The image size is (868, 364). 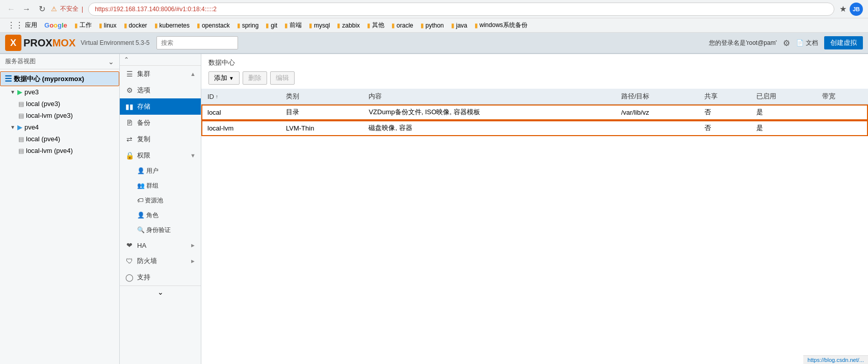 I want to click on nav-up-chevron: ⌃, so click(x=126, y=60).